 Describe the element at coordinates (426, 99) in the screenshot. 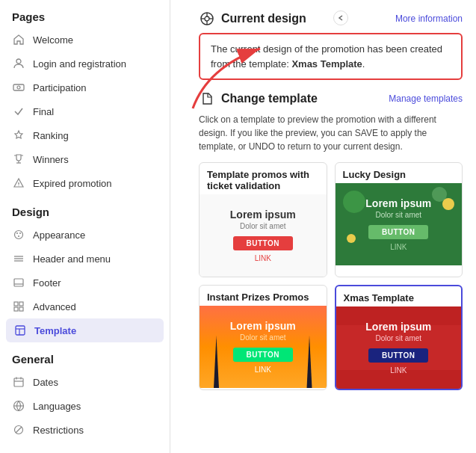

I see `manage-templates-link: Manage templates` at that location.